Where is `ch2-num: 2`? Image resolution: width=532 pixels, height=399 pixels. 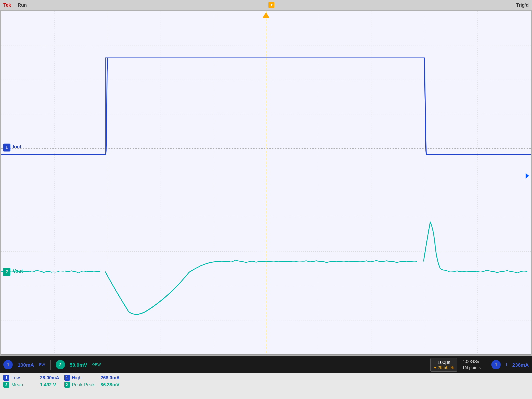 ch2-num: 2 is located at coordinates (60, 365).